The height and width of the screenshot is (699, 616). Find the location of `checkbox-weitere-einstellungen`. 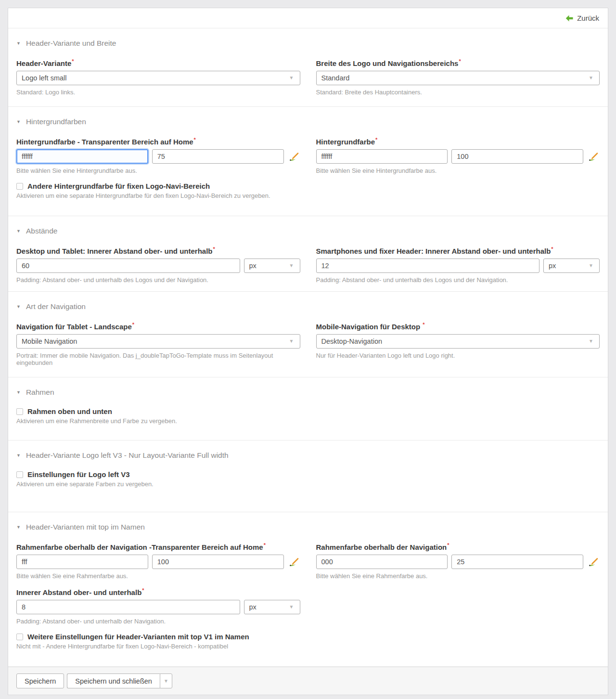

checkbox-weitere-einstellungen is located at coordinates (20, 637).